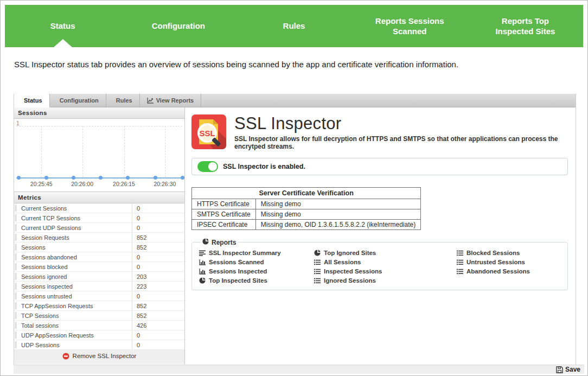 This screenshot has width=588, height=376. Describe the element at coordinates (33, 100) in the screenshot. I see `panel-tab-label: Status` at that location.